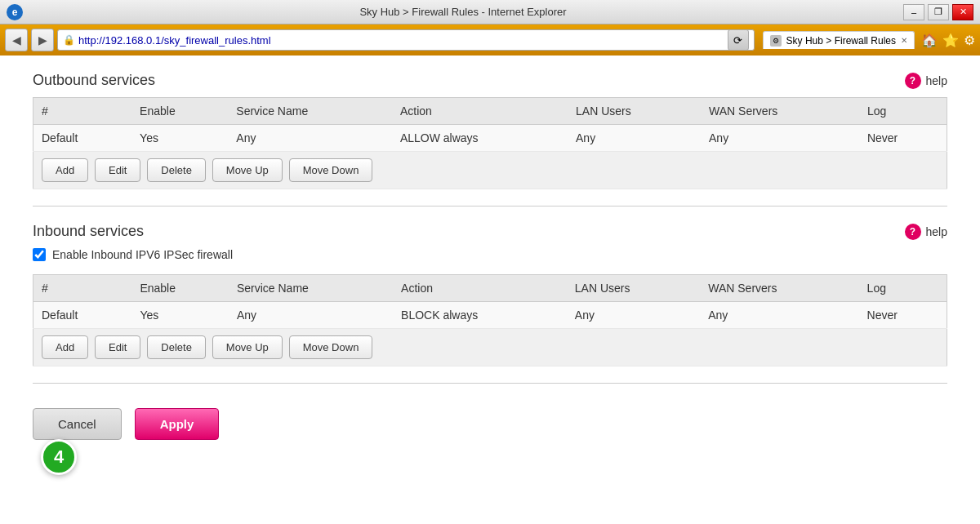  What do you see at coordinates (490, 139) in the screenshot?
I see `outbound-row-default: Default Yes Any ALLOW always Any Any Nev…` at bounding box center [490, 139].